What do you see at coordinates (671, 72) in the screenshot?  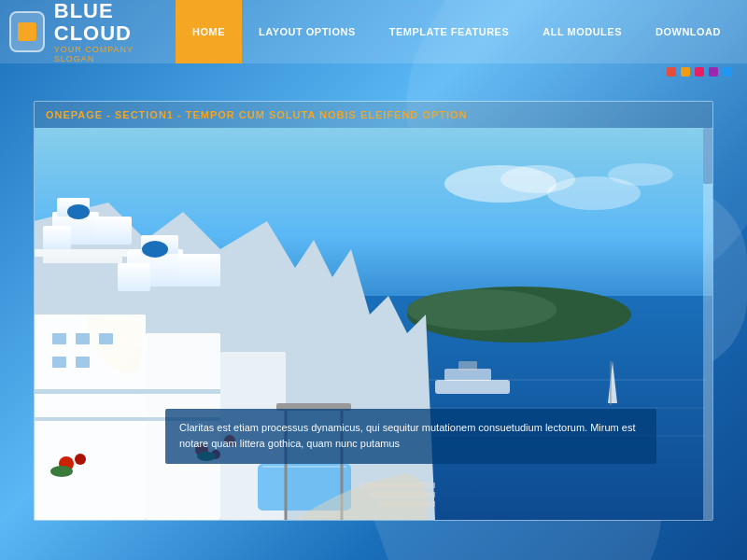 I see `dot-red` at bounding box center [671, 72].